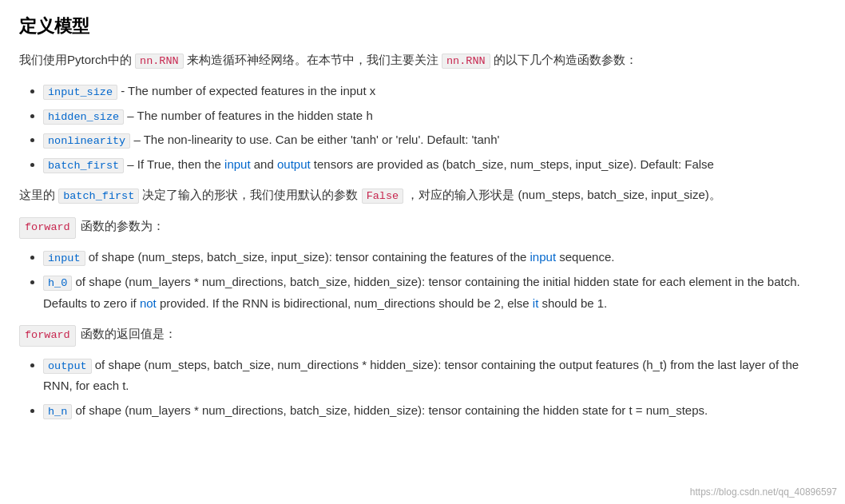 The height and width of the screenshot is (504, 845). What do you see at coordinates (77, 59) in the screenshot?
I see `intro-text-before1: 我们使用Pytorch中的` at bounding box center [77, 59].